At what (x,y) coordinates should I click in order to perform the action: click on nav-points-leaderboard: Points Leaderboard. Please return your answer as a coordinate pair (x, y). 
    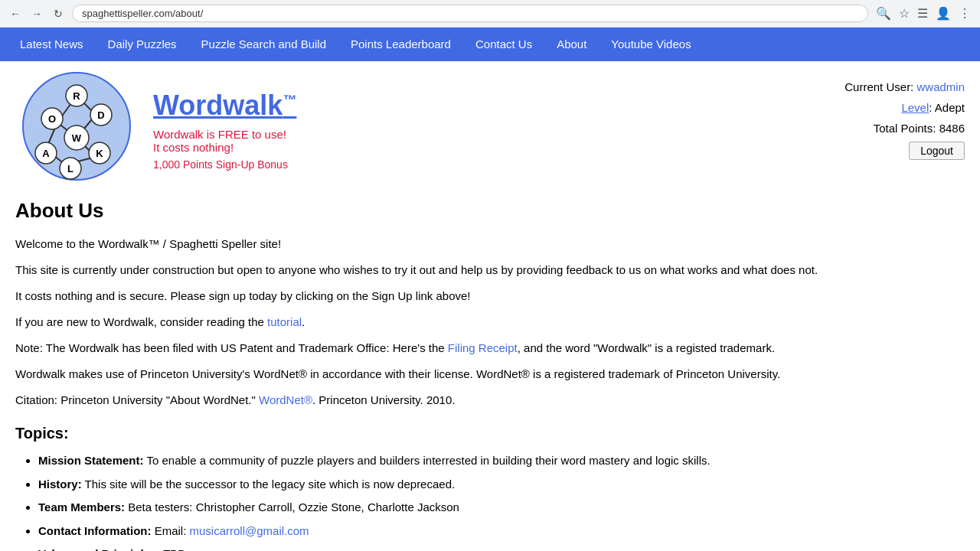
    Looking at the image, I should click on (401, 44).